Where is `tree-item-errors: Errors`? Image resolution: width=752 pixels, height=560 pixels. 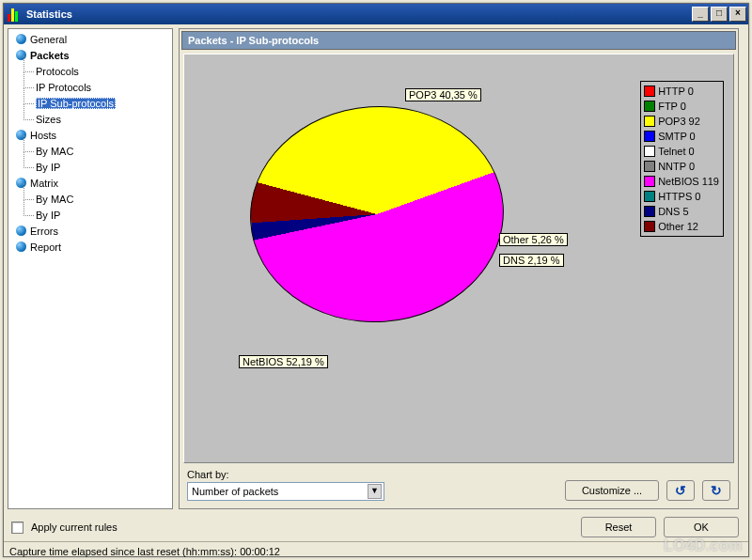
tree-item-errors: Errors is located at coordinates (90, 231).